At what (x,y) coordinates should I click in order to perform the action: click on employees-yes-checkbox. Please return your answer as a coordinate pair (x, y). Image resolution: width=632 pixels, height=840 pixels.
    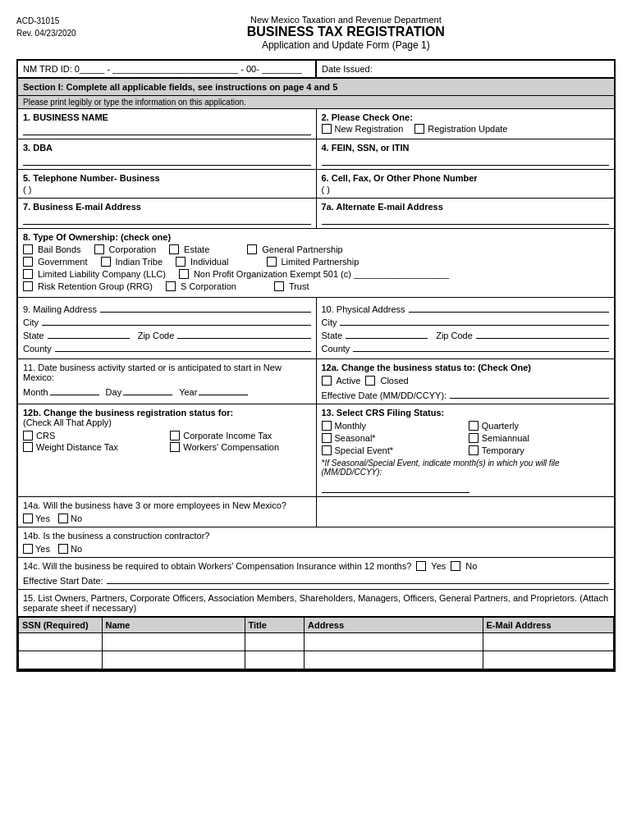
    Looking at the image, I should click on (28, 518).